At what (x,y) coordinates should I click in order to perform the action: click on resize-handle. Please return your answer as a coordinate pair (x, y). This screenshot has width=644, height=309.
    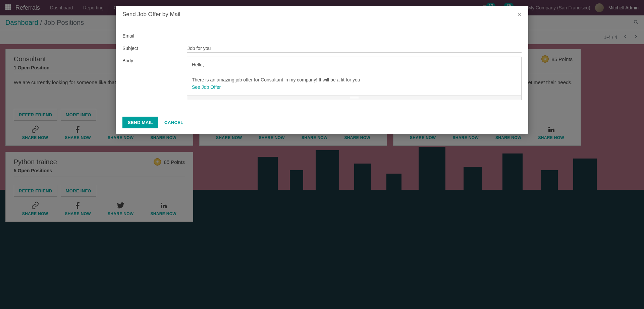
    Looking at the image, I should click on (354, 98).